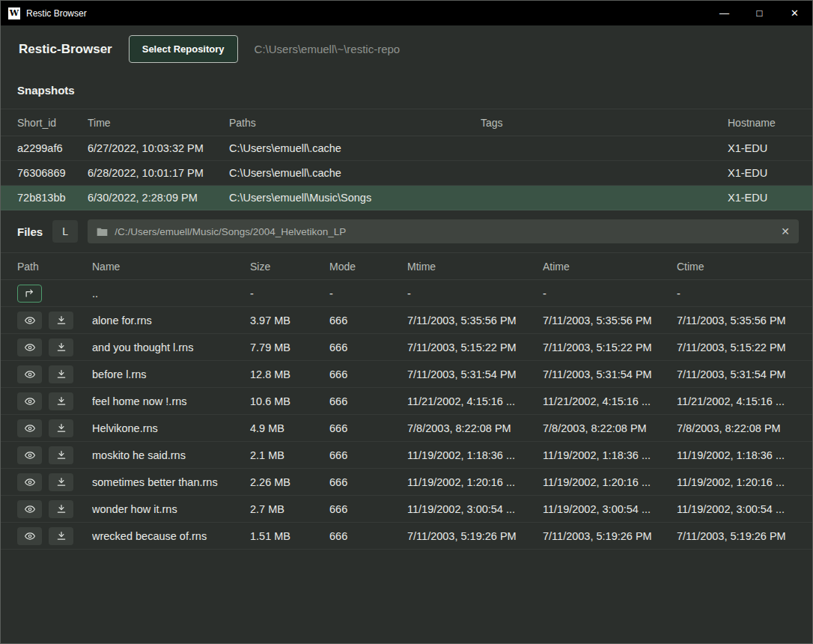  I want to click on cell-ctime: 11/19/2002, 1:20:16 ..., so click(737, 482).